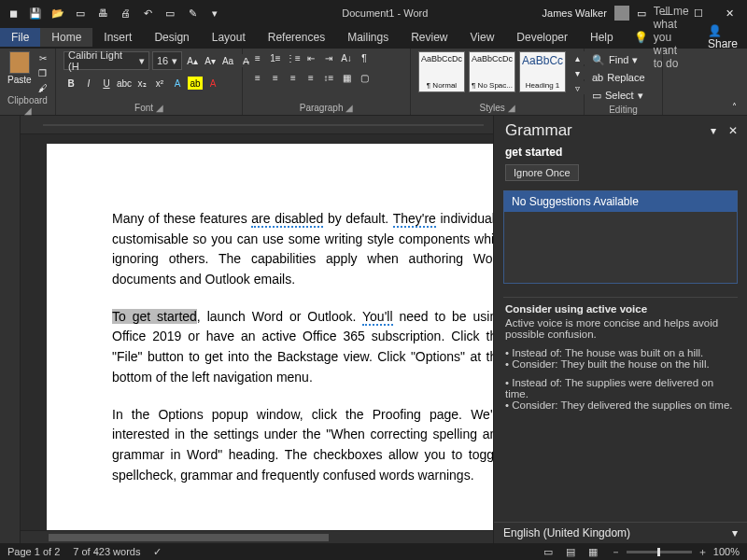 This screenshot has height=560, width=747. What do you see at coordinates (275, 77) in the screenshot?
I see `align-center-icon: ≡` at bounding box center [275, 77].